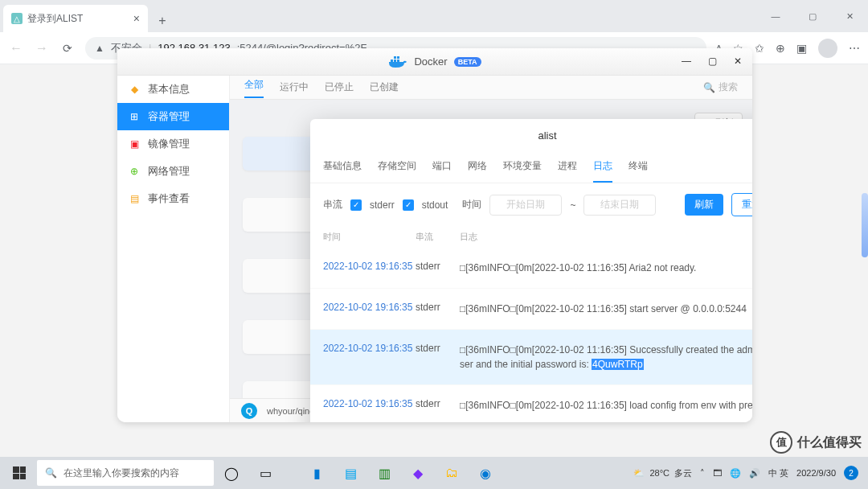 This screenshot has width=868, height=489. I want to click on col-time: 时间, so click(370, 236).